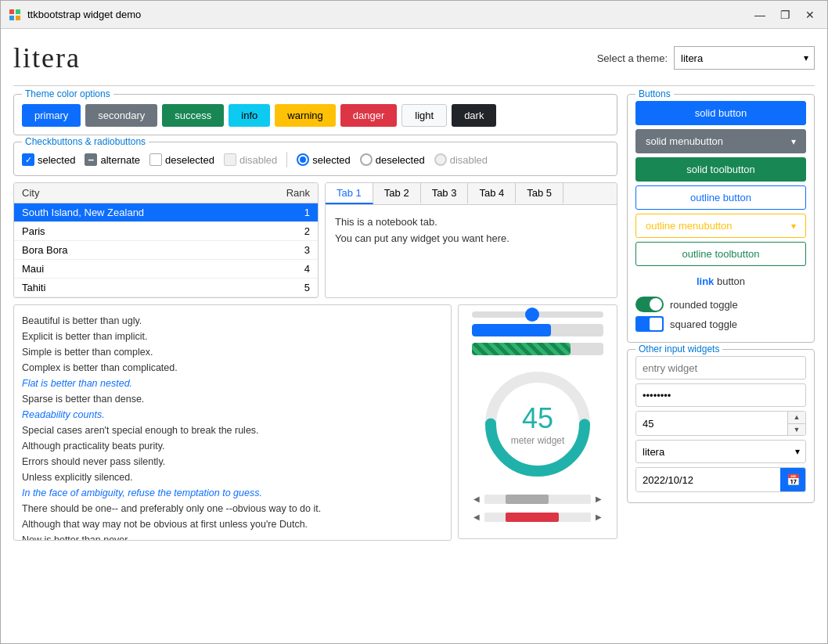  I want to click on scroll-left-arrow2: ◀, so click(477, 516).